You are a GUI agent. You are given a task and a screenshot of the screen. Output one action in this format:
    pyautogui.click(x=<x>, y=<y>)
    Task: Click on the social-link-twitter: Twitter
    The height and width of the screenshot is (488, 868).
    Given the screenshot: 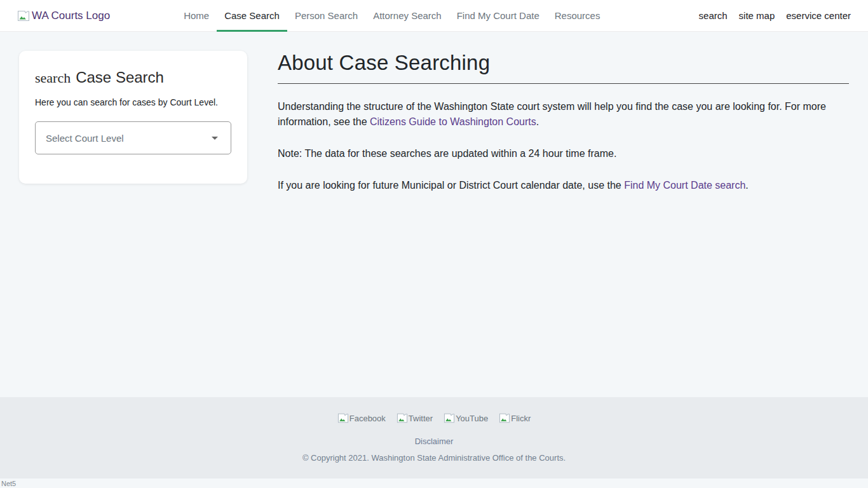 What is the action you would take?
    pyautogui.click(x=414, y=418)
    